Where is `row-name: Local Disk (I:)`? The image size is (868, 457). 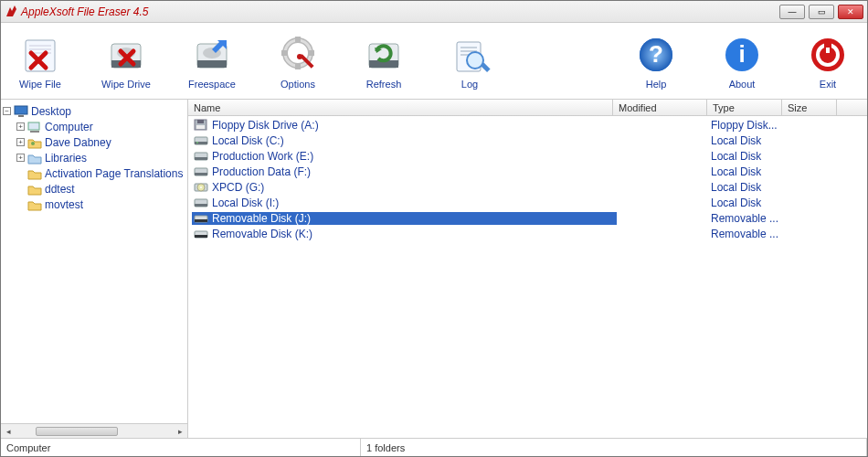 row-name: Local Disk (I:) is located at coordinates (245, 203).